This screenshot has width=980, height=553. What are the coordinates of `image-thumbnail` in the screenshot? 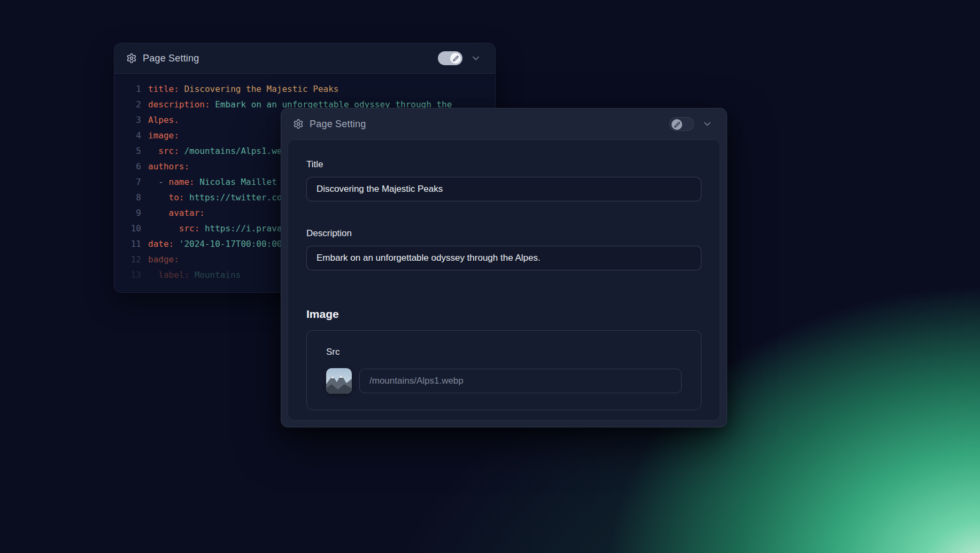 It's located at (339, 381).